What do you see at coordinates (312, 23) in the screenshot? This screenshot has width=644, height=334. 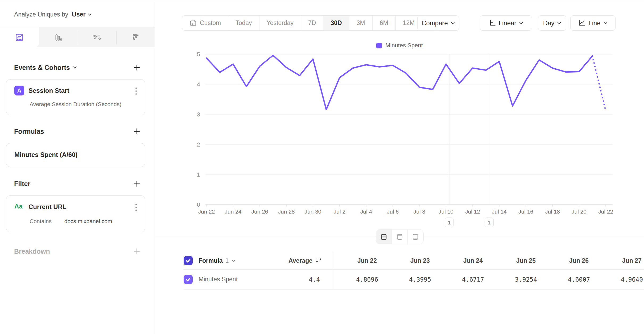 I see `date-range-7d: 7D` at bounding box center [312, 23].